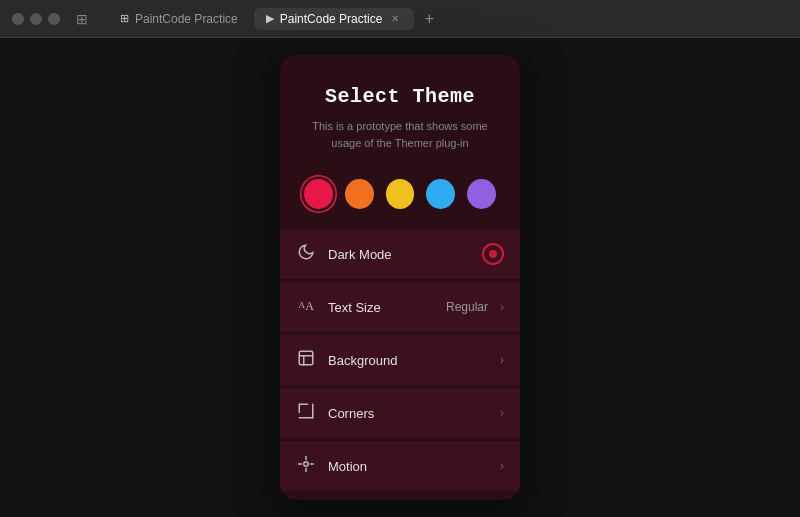 This screenshot has height=517, width=800. What do you see at coordinates (334, 19) in the screenshot?
I see `tab-2: ▶ PaintCode Practice ✕` at bounding box center [334, 19].